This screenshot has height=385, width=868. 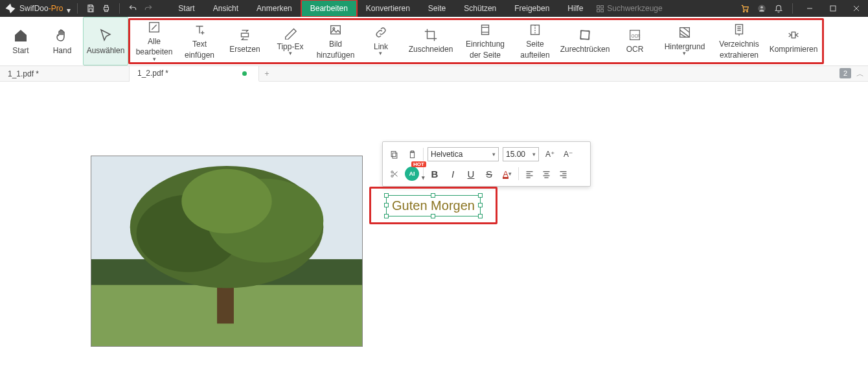 What do you see at coordinates (471, 174) in the screenshot?
I see `underline-button: U` at bounding box center [471, 174].